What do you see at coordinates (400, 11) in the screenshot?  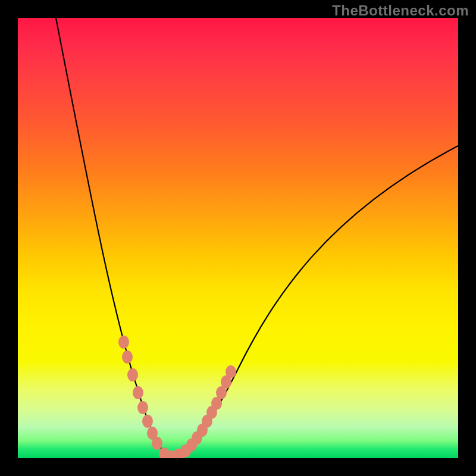 I see `watermark-label: TheBottleneck.com` at bounding box center [400, 11].